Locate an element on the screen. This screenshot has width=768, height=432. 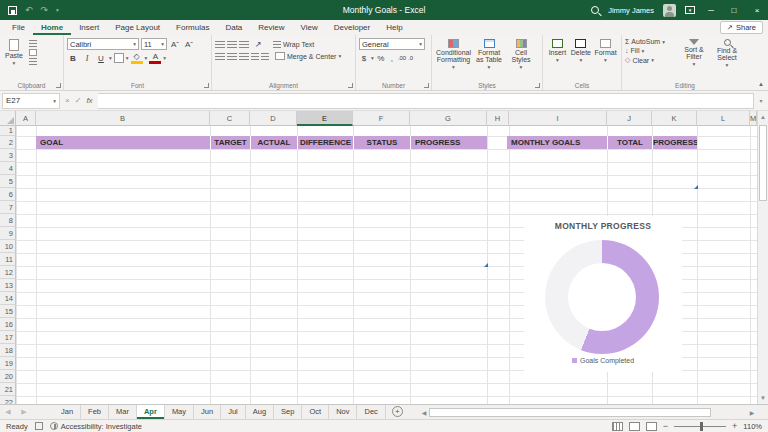
table-resize-handle is located at coordinates (696, 187).